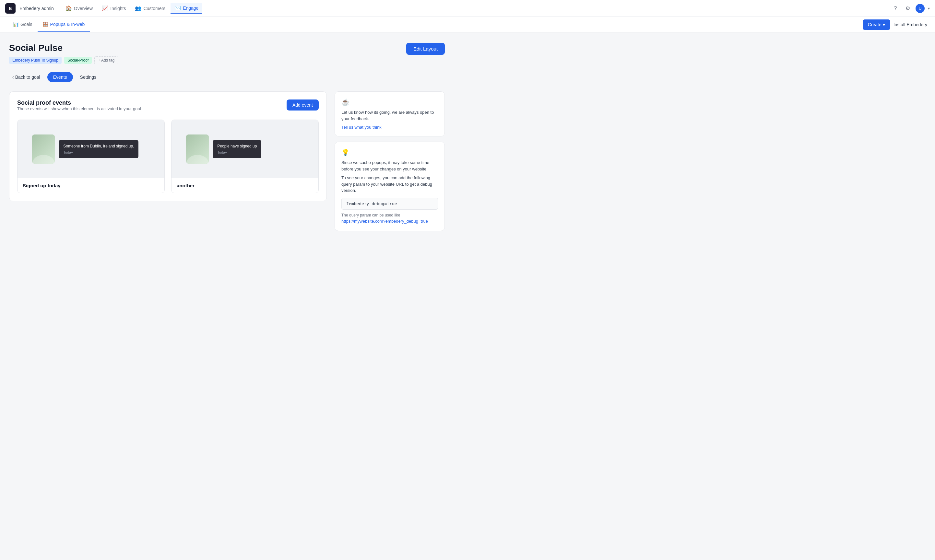 The image size is (935, 560). Describe the element at coordinates (118, 8) in the screenshot. I see `nav-label-insights: Insights` at that location.